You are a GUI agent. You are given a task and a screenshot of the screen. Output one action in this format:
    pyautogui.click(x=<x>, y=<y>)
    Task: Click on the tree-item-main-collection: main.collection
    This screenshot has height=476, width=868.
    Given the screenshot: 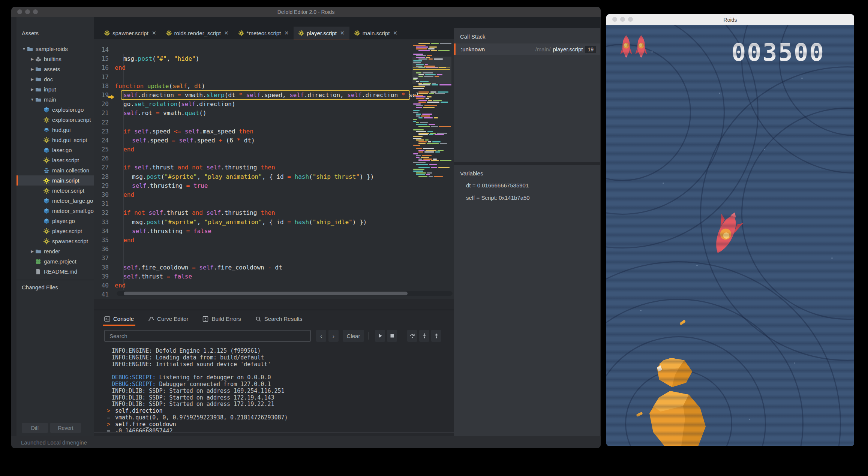 What is the action you would take?
    pyautogui.click(x=55, y=170)
    